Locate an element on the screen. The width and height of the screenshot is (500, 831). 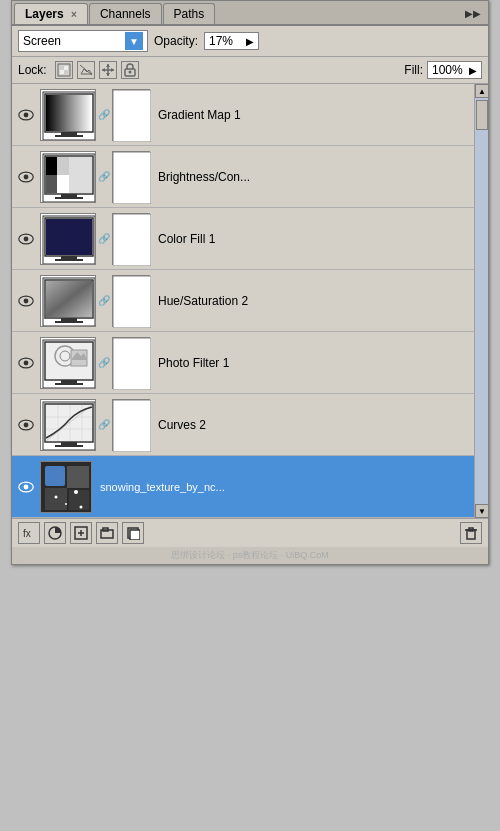
blend-row: Screen ▼ Opacity: 17% ▶ is located at coordinates (250, 42).